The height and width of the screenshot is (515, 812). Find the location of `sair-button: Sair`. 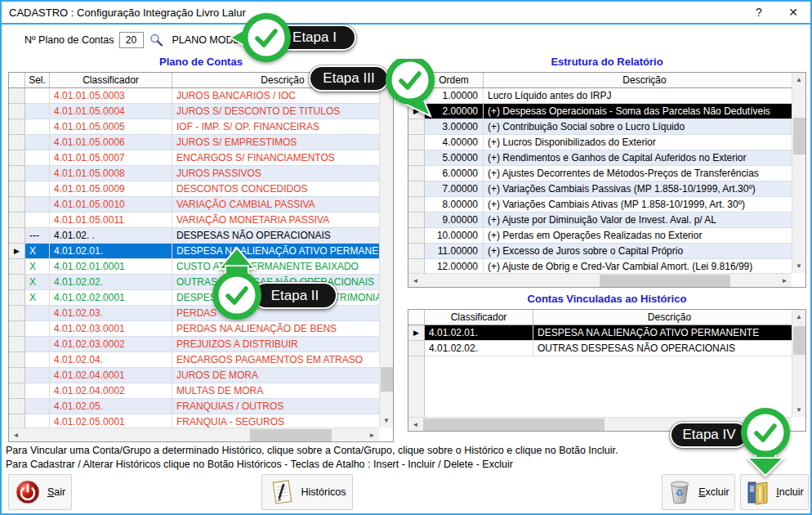

sair-button: Sair is located at coordinates (40, 492).